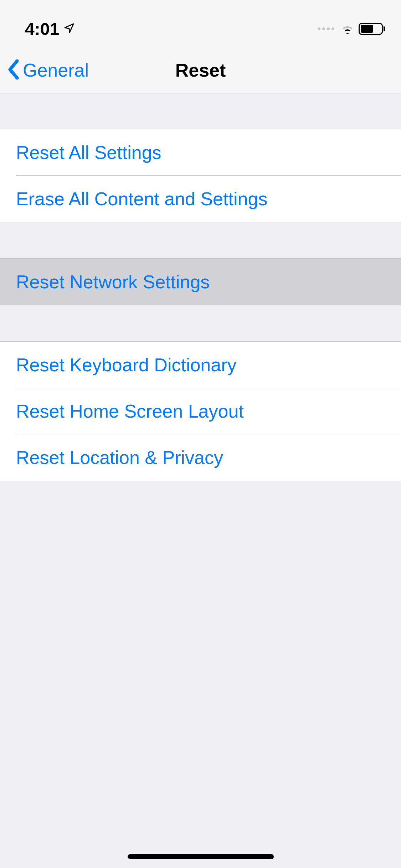 The height and width of the screenshot is (868, 401). Describe the element at coordinates (351, 29) in the screenshot. I see `status-right` at that location.